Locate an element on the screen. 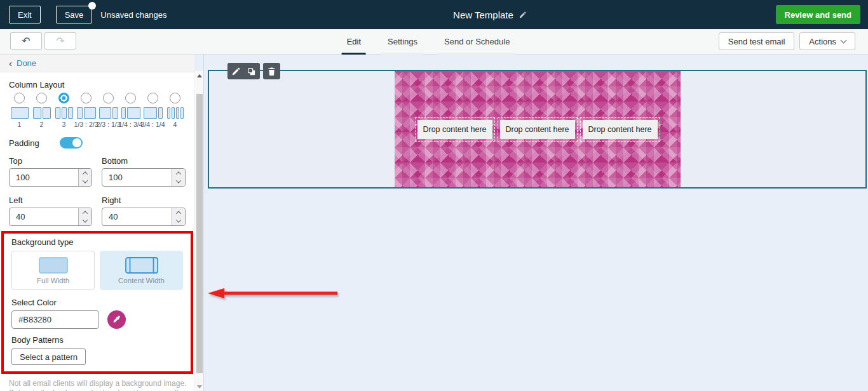 Image resolution: width=868 pixels, height=391 pixels. actions-dropdown: Actions is located at coordinates (827, 41).